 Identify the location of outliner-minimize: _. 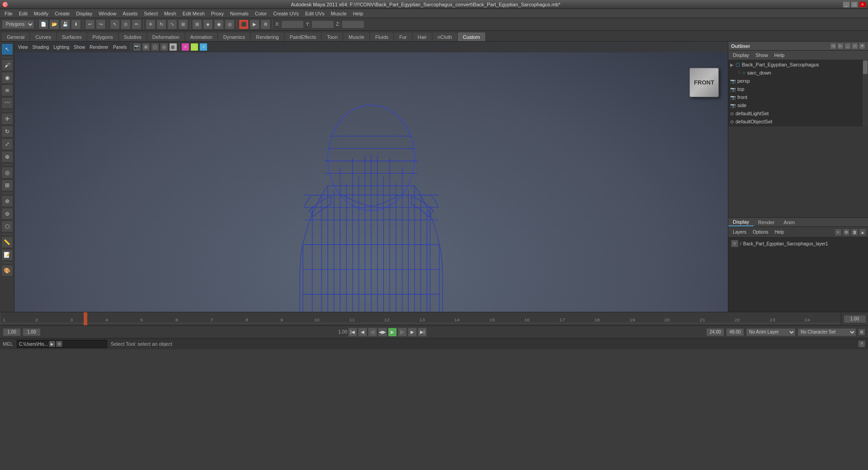
(848, 46).